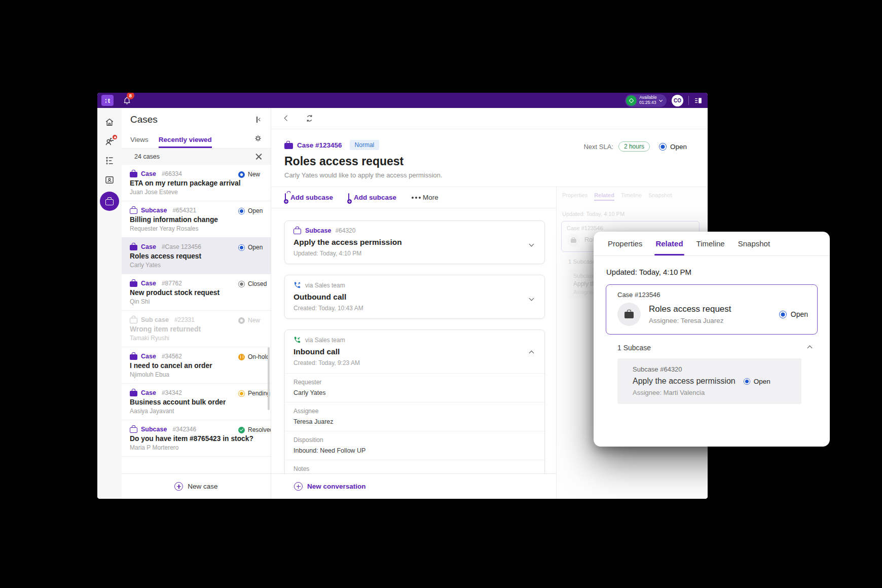  I want to click on subcase-card: Subcase #64320 Apply the access permissi…, so click(415, 242).